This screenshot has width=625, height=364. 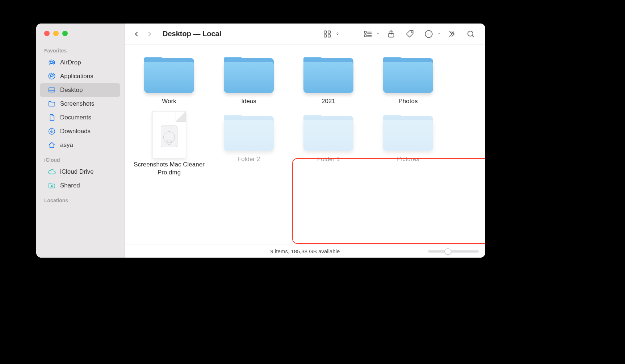 What do you see at coordinates (77, 172) in the screenshot?
I see `sidebar-item-label: iCloud Drive` at bounding box center [77, 172].